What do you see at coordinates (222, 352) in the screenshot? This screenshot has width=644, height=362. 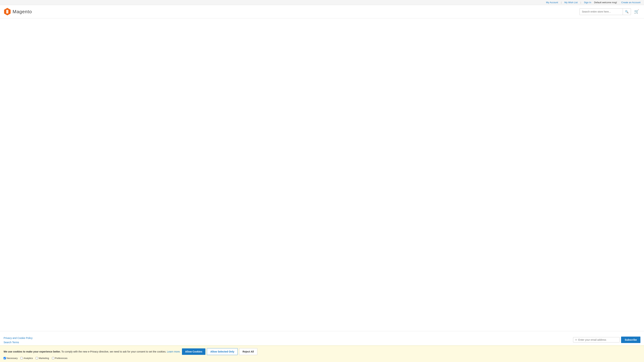 I see `allow-selected-button: Allow Selected Only` at bounding box center [222, 352].